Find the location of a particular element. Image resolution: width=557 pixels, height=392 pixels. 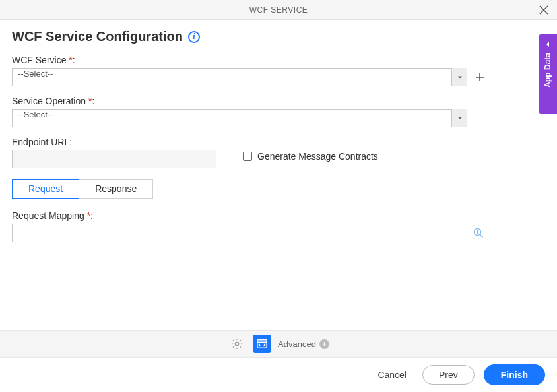

generate-contracts-group: Generate Message Contracts is located at coordinates (310, 156).